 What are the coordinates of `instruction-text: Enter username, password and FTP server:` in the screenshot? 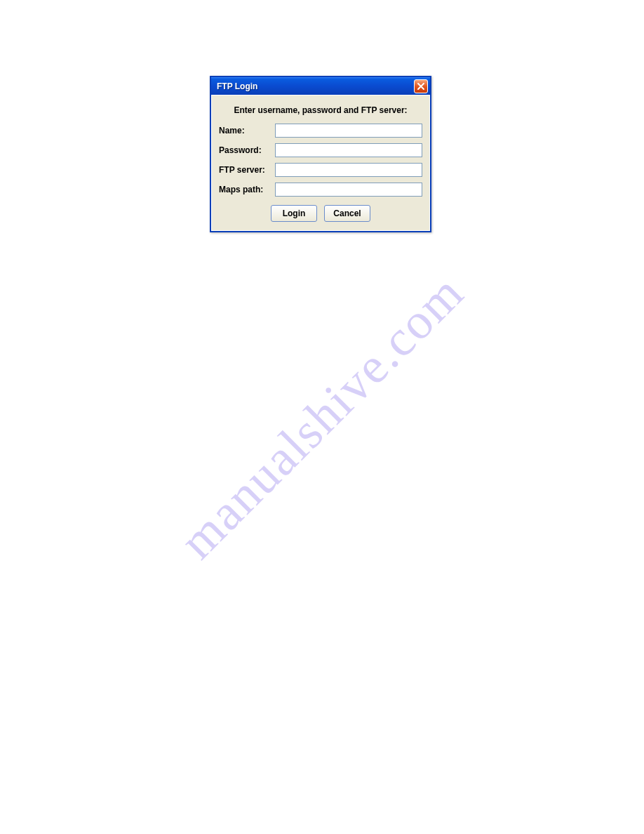 It's located at (321, 110).